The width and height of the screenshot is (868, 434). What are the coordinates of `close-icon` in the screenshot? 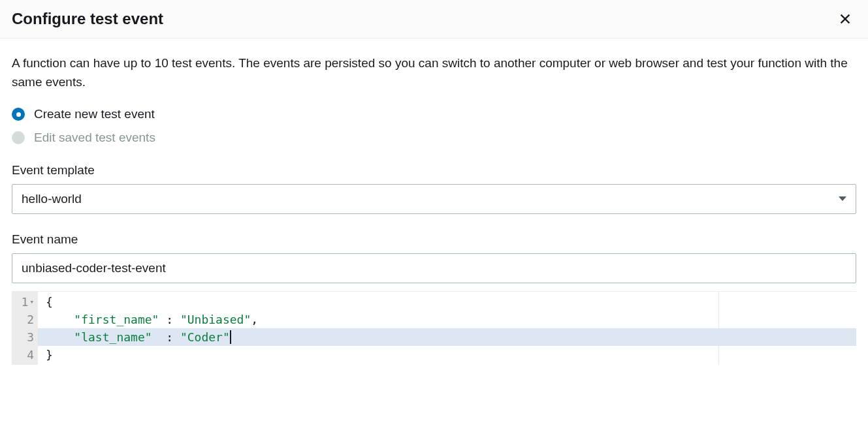 It's located at (845, 19).